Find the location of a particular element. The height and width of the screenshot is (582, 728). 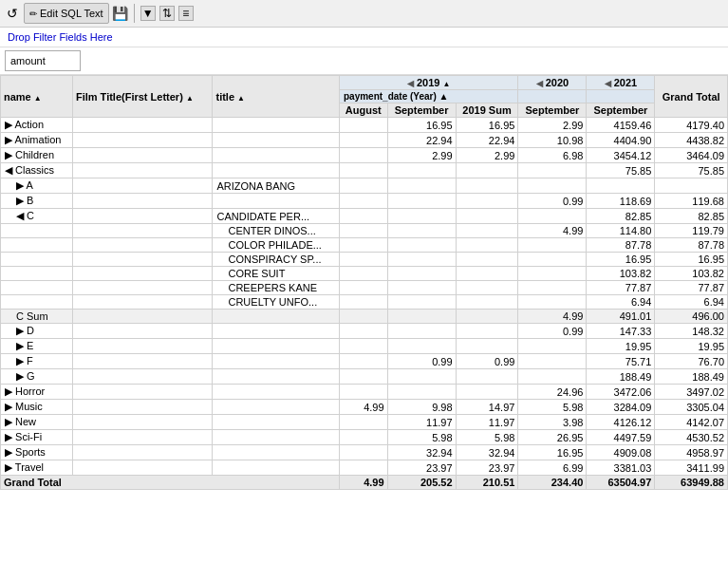

table-row: ▶ Sci-Fi5.985.9826.954497.594530.52 is located at coordinates (364, 438).